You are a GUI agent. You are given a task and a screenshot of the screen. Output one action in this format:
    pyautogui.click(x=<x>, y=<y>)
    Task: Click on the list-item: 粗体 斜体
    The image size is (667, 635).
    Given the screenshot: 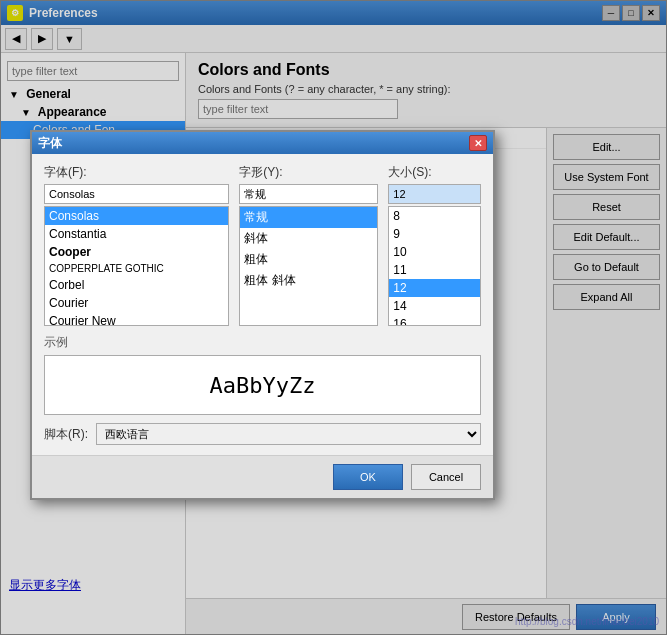 What is the action you would take?
    pyautogui.click(x=308, y=280)
    